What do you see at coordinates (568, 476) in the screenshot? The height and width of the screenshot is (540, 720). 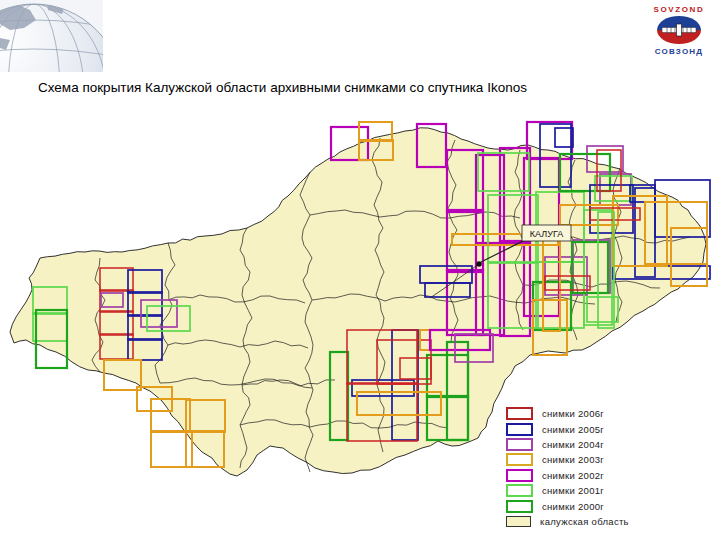 I see `legend-item: снимки 2002г` at bounding box center [568, 476].